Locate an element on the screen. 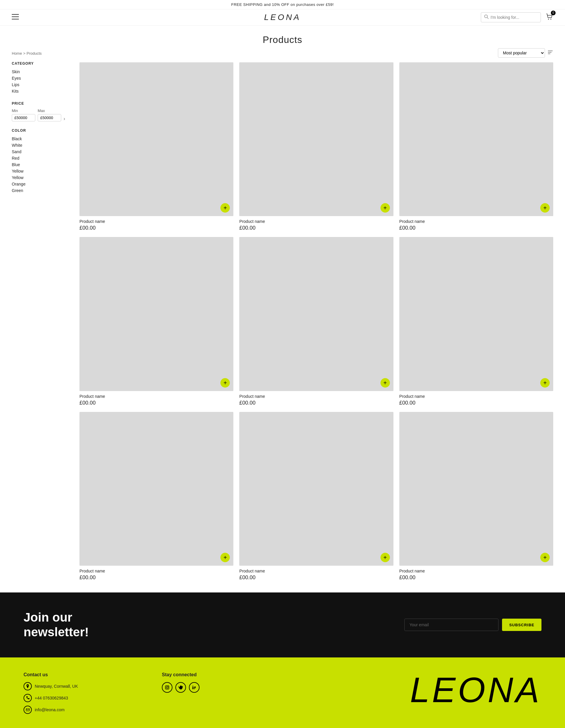  product-name-8: Product name is located at coordinates (316, 571).